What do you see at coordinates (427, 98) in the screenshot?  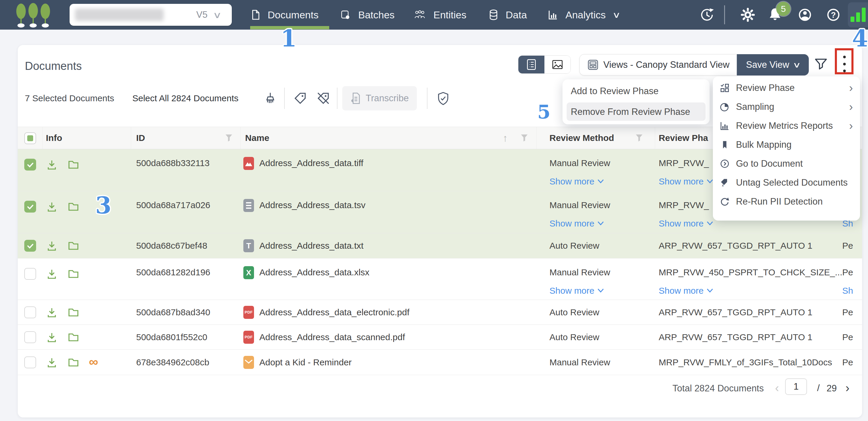 I see `toolbar-divider` at bounding box center [427, 98].